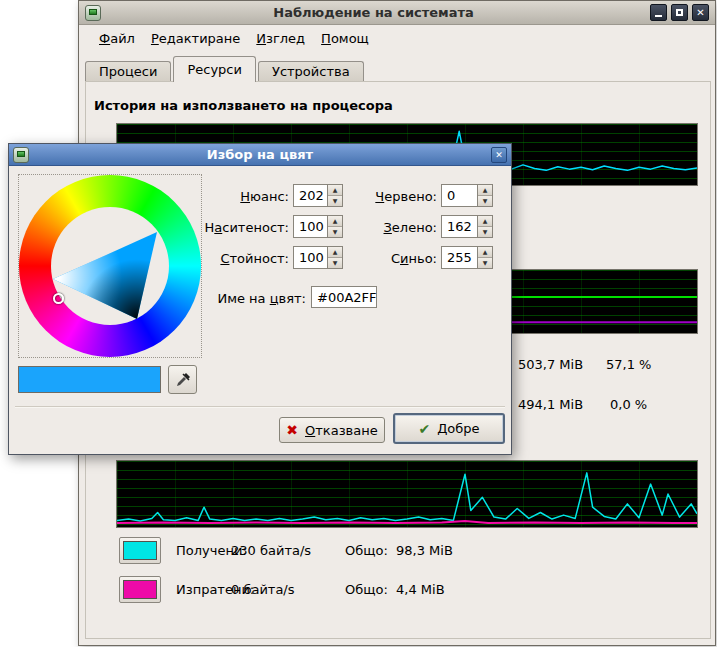 The width and height of the screenshot is (717, 647). Describe the element at coordinates (196, 38) in the screenshot. I see `menu-edit: Редактиране` at that location.